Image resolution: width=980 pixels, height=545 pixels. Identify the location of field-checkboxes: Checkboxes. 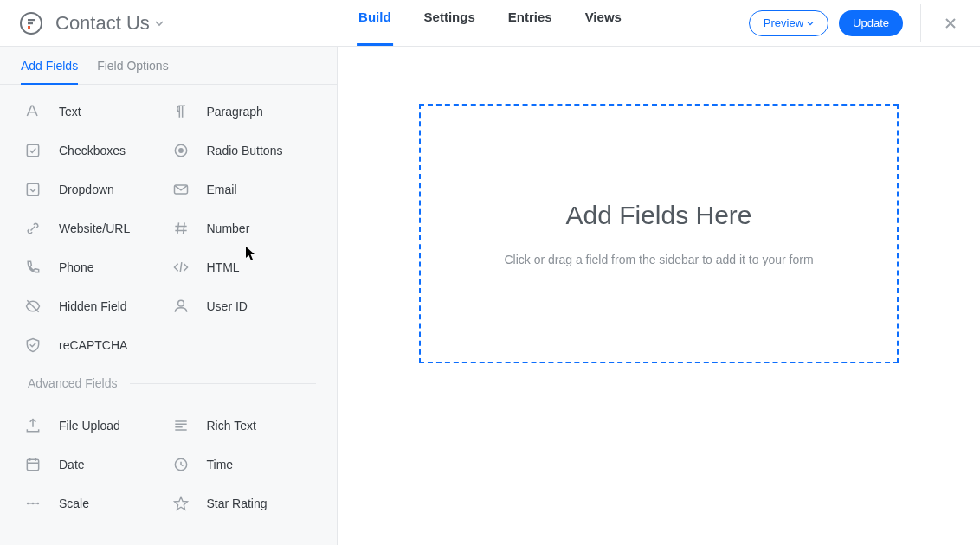
(95, 151).